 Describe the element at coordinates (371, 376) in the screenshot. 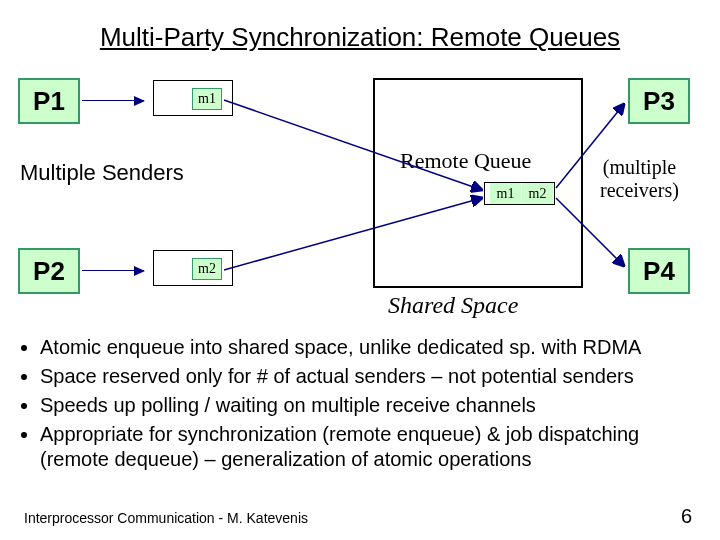

I see `bullet-item: Space reserved only for # of actual send…` at that location.